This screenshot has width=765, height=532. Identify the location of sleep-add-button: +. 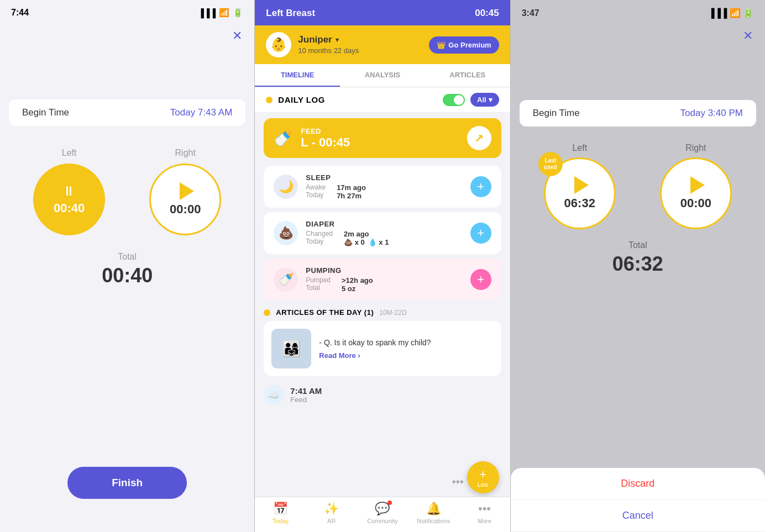
(481, 187).